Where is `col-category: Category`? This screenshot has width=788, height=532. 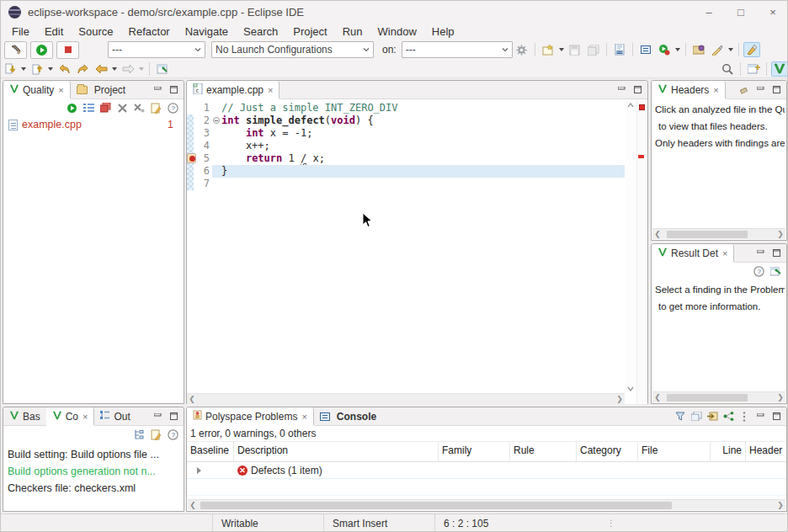 col-category: Category is located at coordinates (608, 451).